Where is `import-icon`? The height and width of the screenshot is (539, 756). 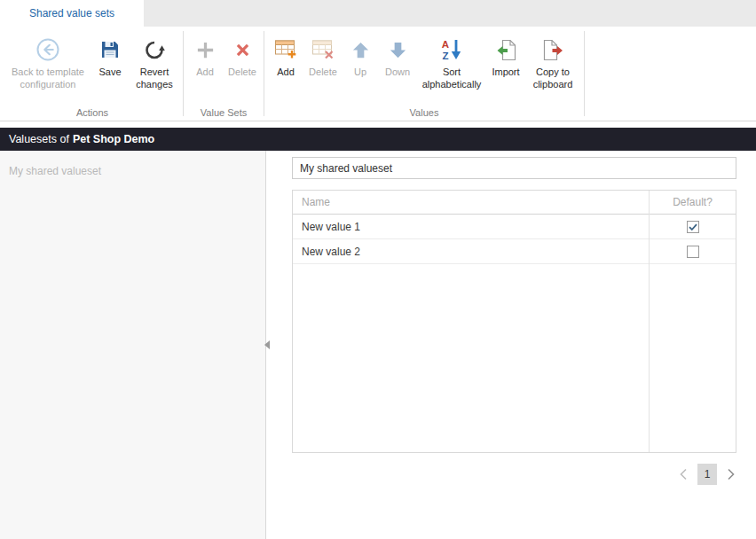
import-icon is located at coordinates (506, 50).